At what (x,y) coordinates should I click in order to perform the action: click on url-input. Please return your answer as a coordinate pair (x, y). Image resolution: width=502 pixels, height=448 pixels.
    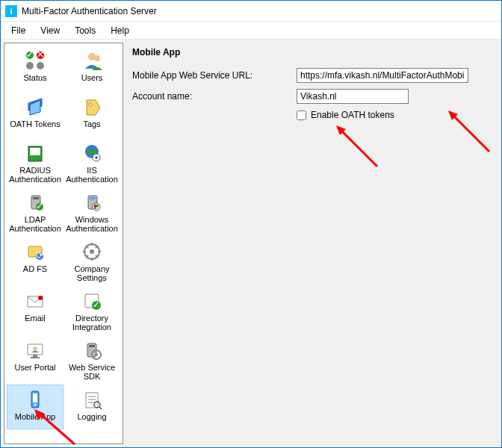
    Looking at the image, I should click on (382, 75).